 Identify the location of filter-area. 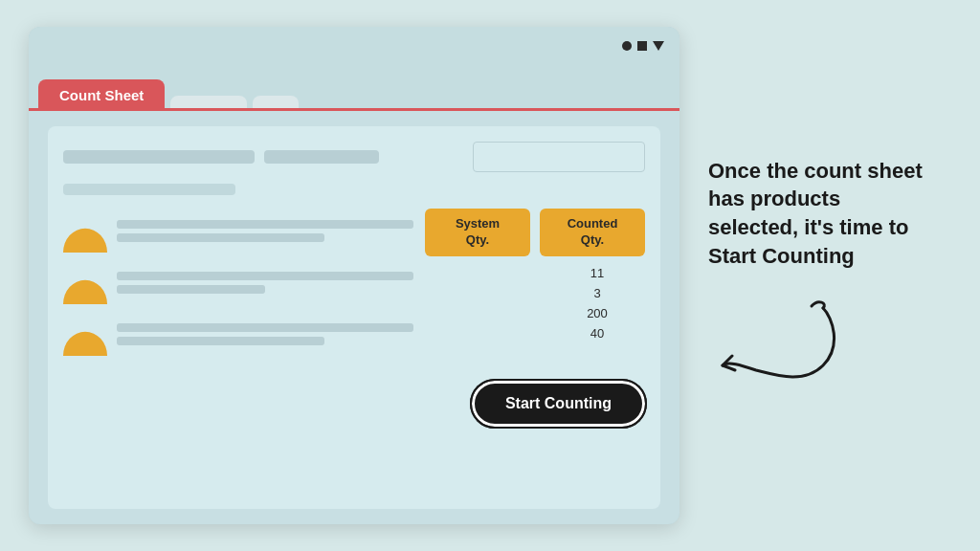
(354, 157).